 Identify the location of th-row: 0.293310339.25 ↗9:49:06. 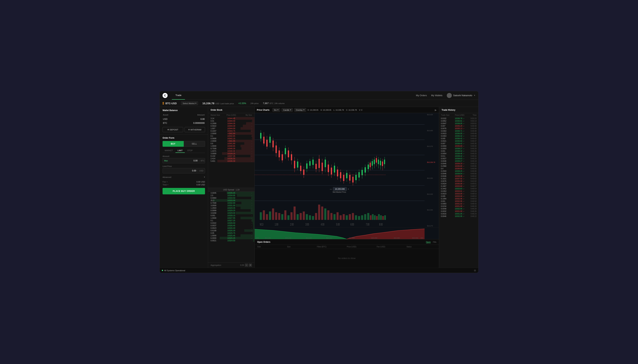
(459, 171).